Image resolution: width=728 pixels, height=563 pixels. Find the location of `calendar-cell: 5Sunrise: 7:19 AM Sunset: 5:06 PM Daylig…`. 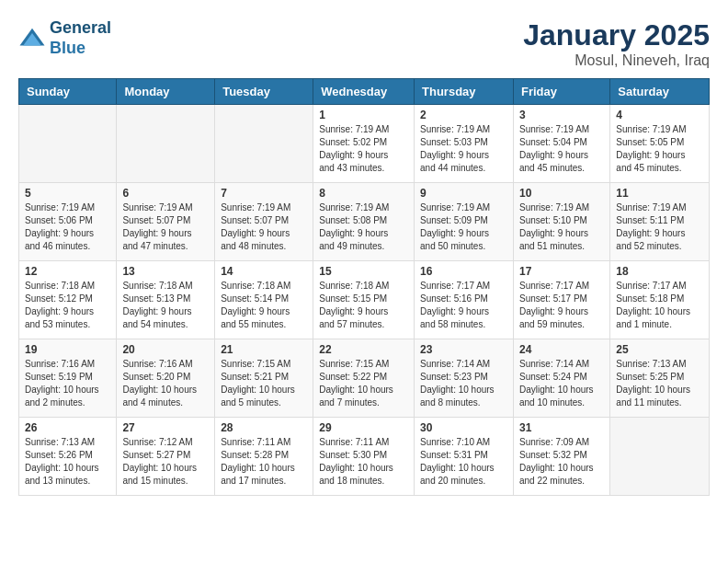

calendar-cell: 5Sunrise: 7:19 AM Sunset: 5:06 PM Daylig… is located at coordinates (68, 223).